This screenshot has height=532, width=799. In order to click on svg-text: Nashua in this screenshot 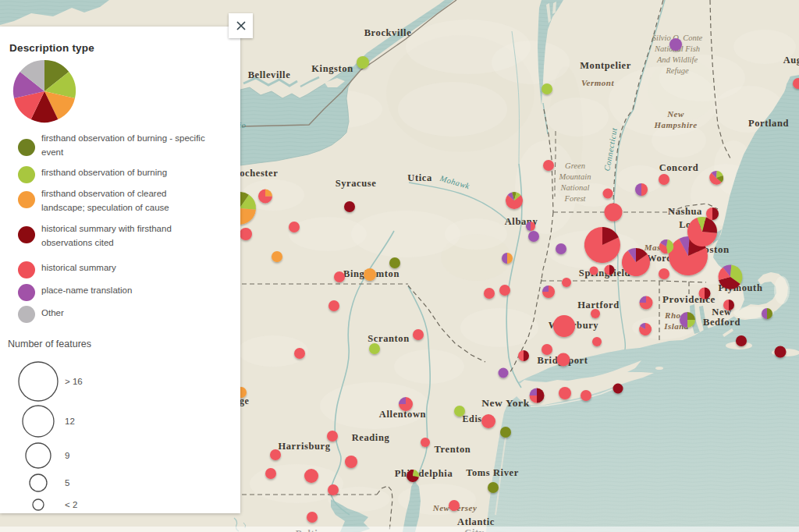, I will do `click(685, 211)`.